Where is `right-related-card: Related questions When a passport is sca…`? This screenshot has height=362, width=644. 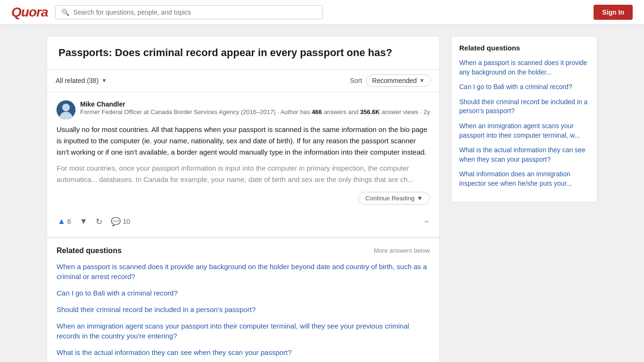
right-related-card: Related questions When a passport is sca… is located at coordinates (524, 119).